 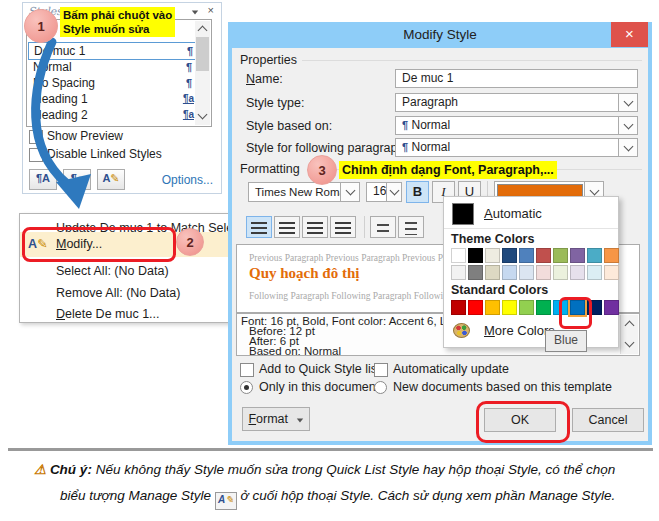 What do you see at coordinates (287, 228) in the screenshot?
I see `align-center-icon` at bounding box center [287, 228].